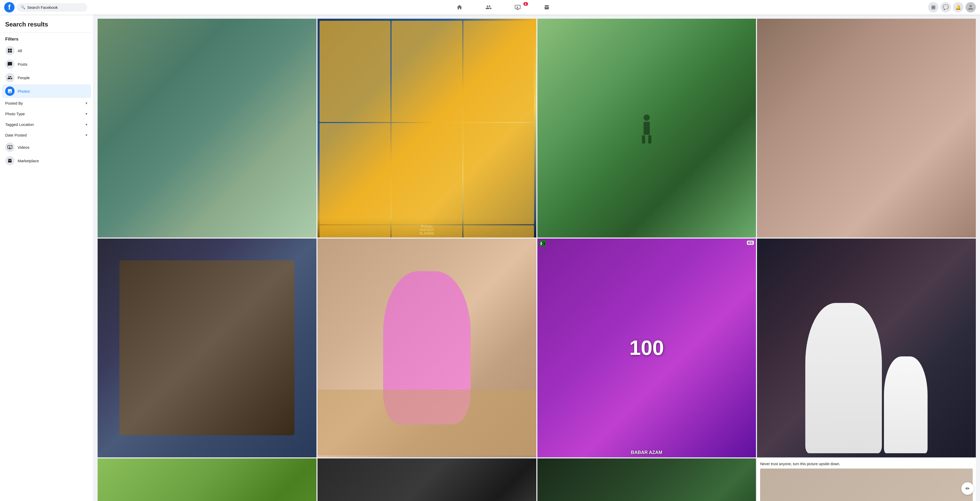 Image resolution: width=980 pixels, height=501 pixels. What do you see at coordinates (10, 91) in the screenshot?
I see `photos-icon` at bounding box center [10, 91].